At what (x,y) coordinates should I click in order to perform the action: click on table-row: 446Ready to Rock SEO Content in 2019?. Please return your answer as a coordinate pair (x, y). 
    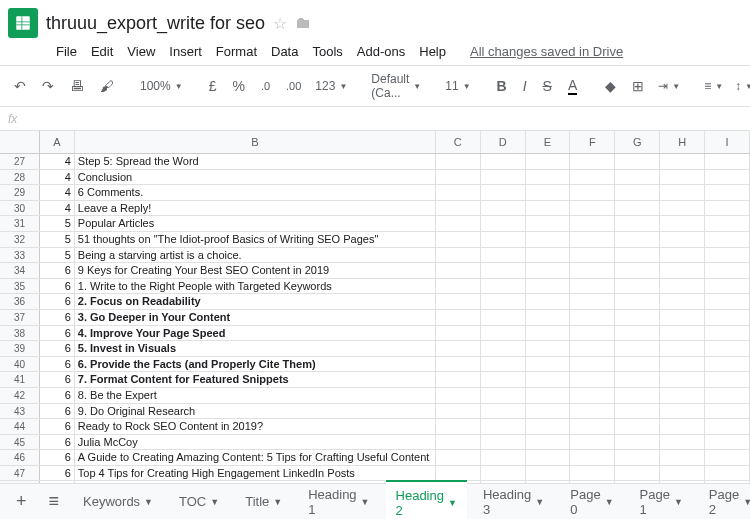
    Looking at the image, I should click on (375, 427).